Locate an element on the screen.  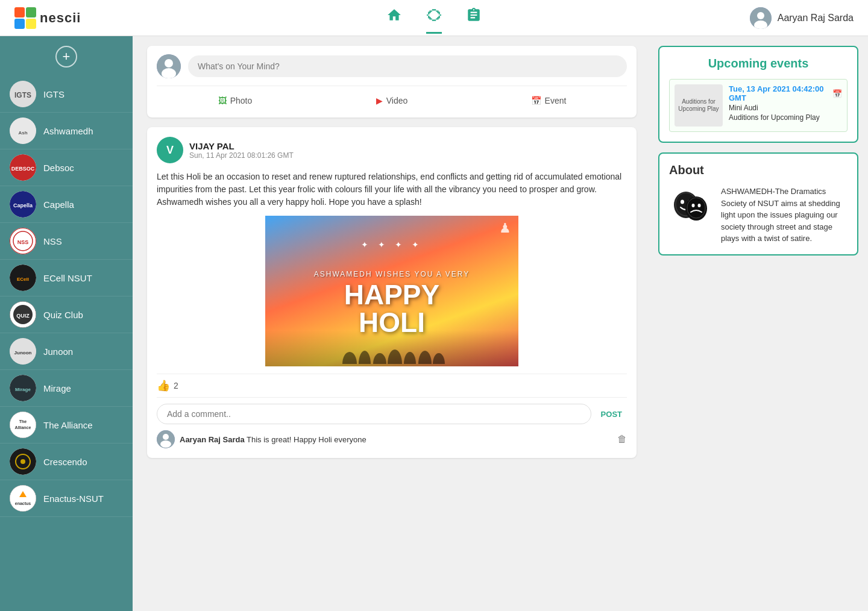
sidebar-label-the-alliance: The Alliance is located at coordinates (68, 425).